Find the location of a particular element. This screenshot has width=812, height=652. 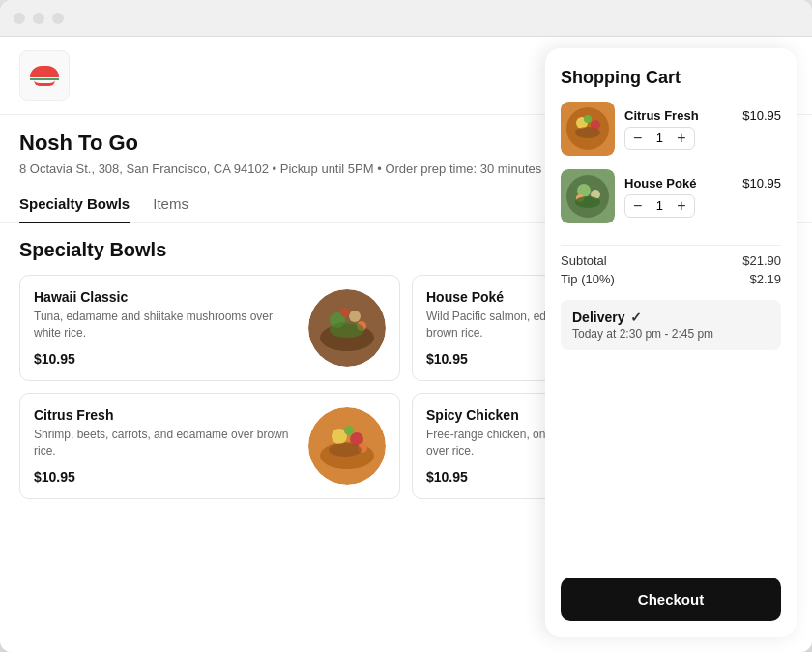

tab-items: Items is located at coordinates (170, 205).